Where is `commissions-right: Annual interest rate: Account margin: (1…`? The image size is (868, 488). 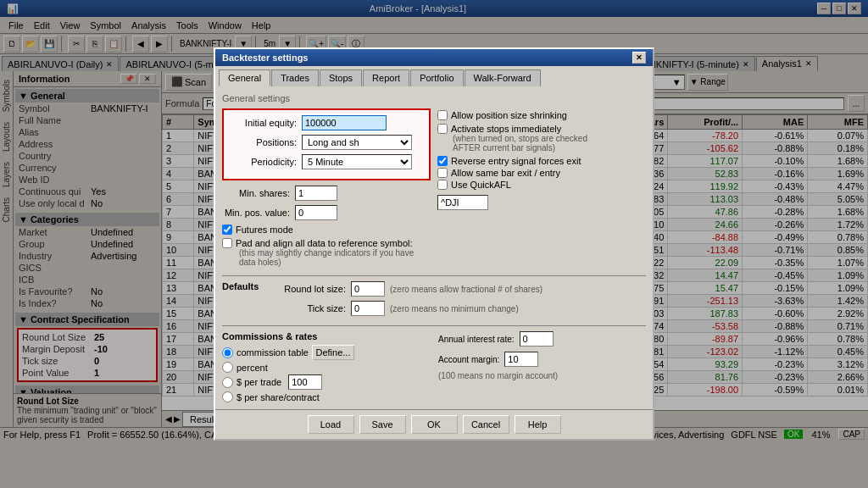 commissions-right: Annual interest rate: Account margin: (1… is located at coordinates (542, 367).